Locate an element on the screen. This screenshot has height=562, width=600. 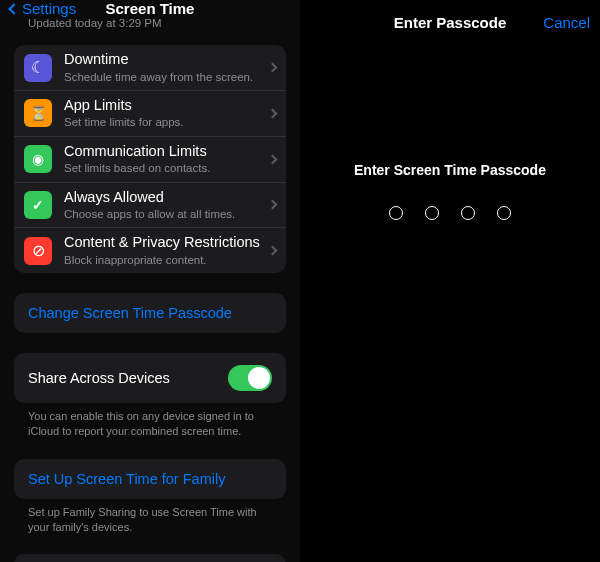
turn-off-button: Turn Off Screen Time is located at coordinates (150, 558).